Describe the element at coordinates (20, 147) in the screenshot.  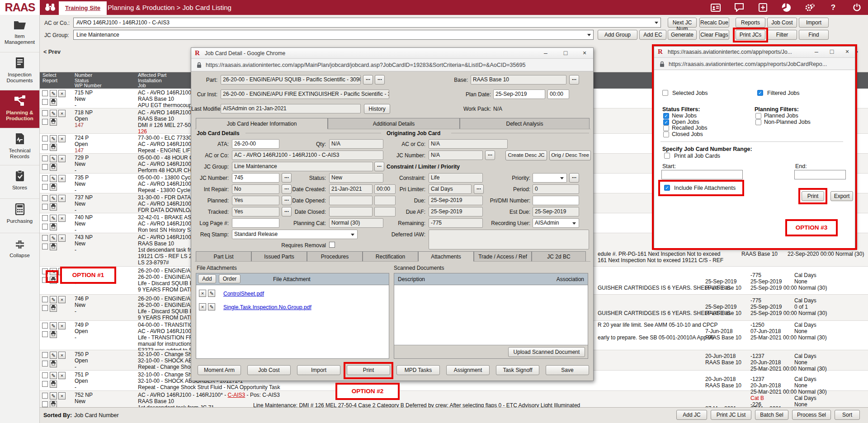
I see `s idebar-item-technical-records: TechnicalRecords` at that location.